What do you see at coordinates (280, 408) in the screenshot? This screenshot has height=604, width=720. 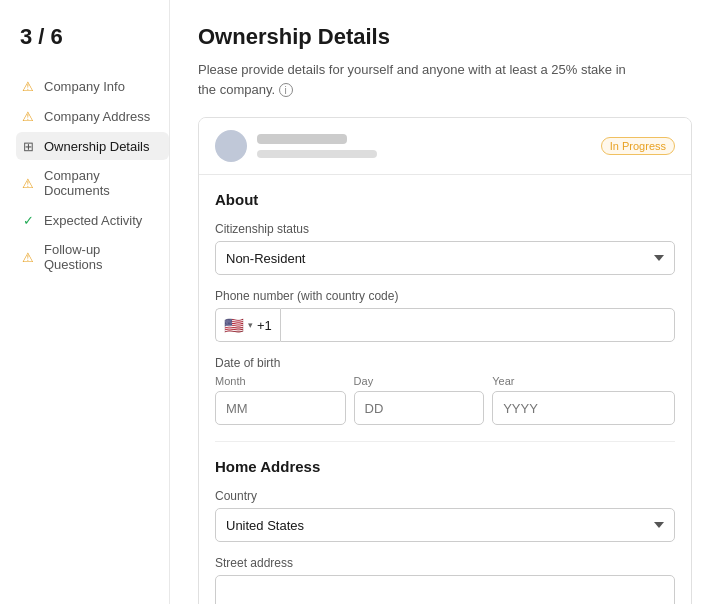 I see `month-input` at bounding box center [280, 408].